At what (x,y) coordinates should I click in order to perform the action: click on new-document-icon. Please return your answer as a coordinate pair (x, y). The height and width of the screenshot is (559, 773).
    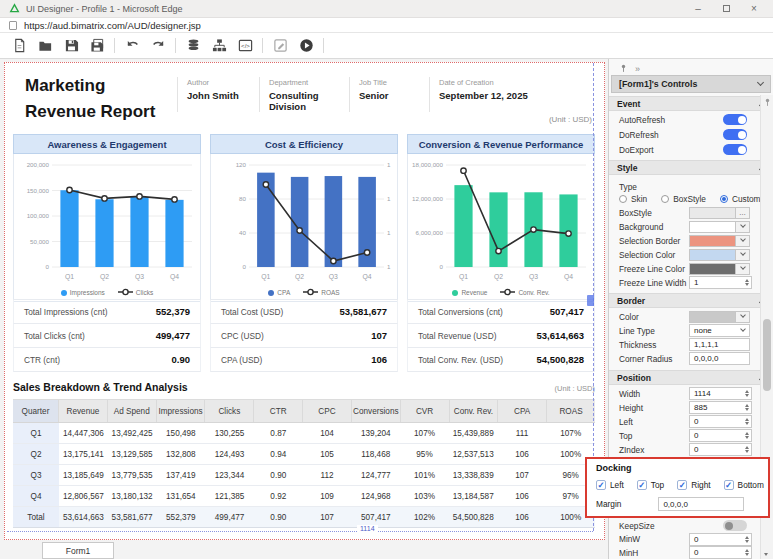
    Looking at the image, I should click on (19, 46).